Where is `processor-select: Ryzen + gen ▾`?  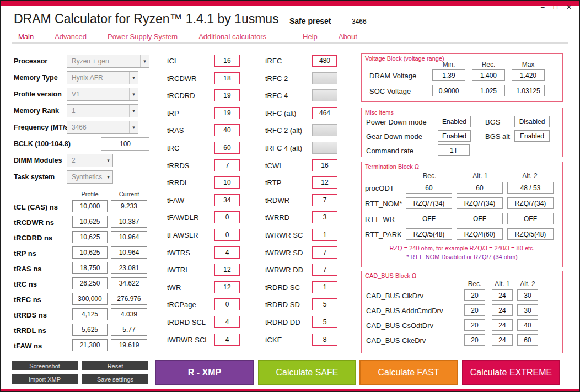
processor-select: Ryzen + gen ▾ is located at coordinates (108, 61).